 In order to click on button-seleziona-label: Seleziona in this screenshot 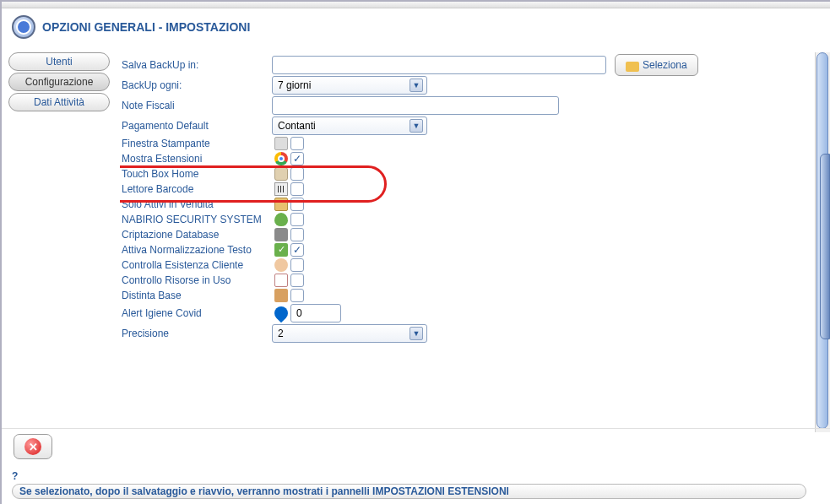, I will do `click(665, 65)`.